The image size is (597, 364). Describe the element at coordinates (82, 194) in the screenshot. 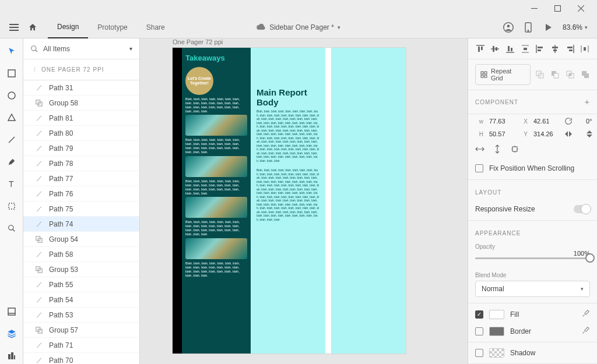

I see `layer-row: Path 76` at that location.